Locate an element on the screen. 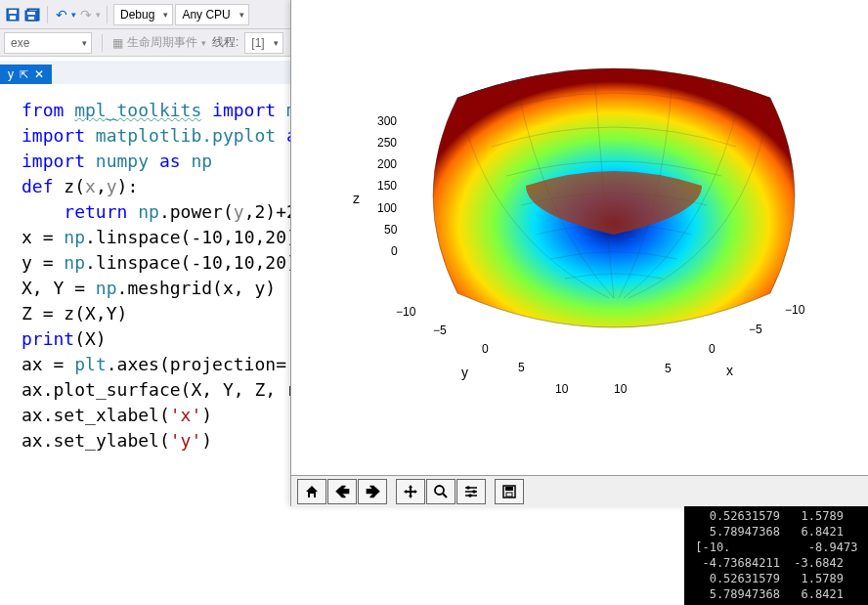 This screenshot has height=605, width=868. z-tick: 300 is located at coordinates (387, 121).